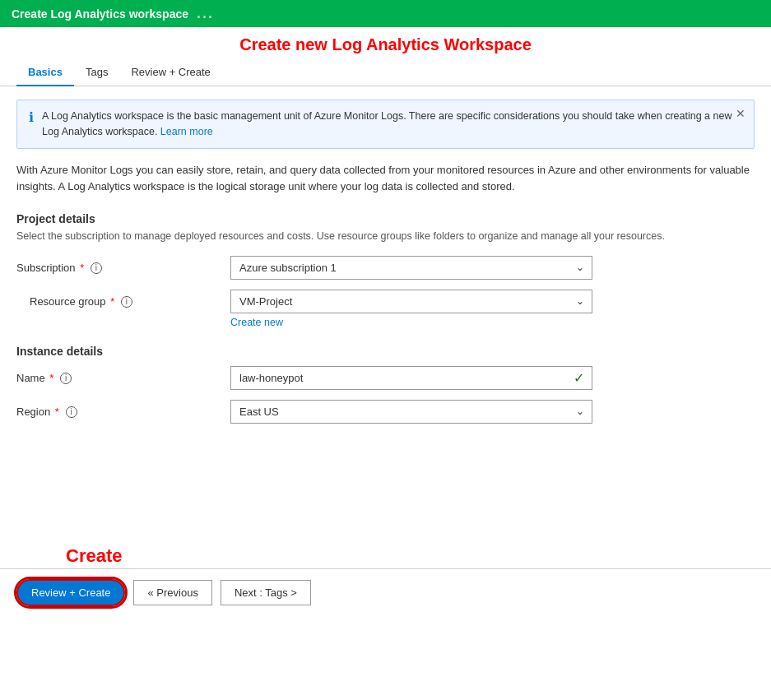 The height and width of the screenshot is (700, 771). Describe the element at coordinates (385, 309) in the screenshot. I see `resource-group-row: Resource group * i VM-Project ⌄ Create n…` at that location.